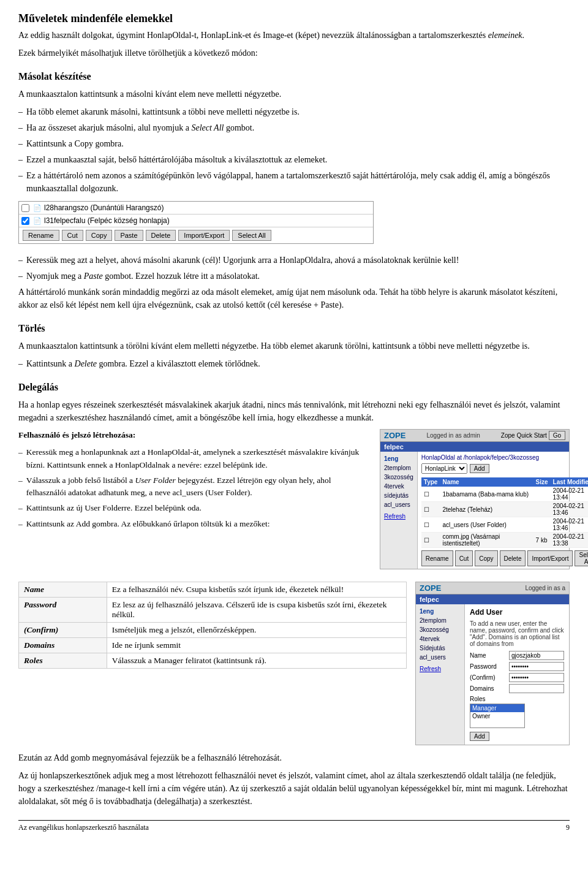 The image size is (588, 885). What do you see at coordinates (497, 708) in the screenshot?
I see `roles-option-manager: Manager` at bounding box center [497, 708].